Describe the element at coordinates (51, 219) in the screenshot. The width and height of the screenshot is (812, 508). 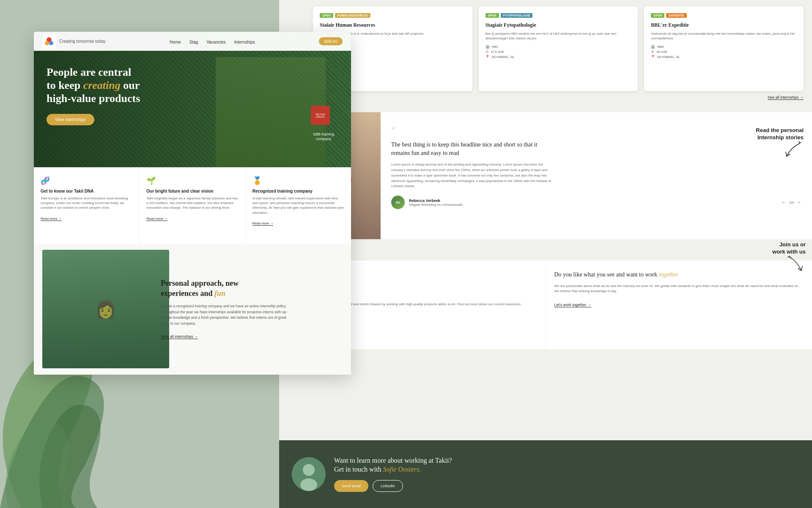
I see `read-more-dna: Read more →` at that location.